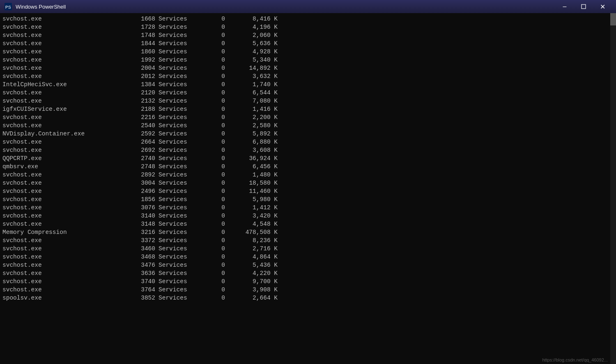 The height and width of the screenshot is (364, 616). Describe the element at coordinates (142, 35) in the screenshot. I see `process-pid: 1748` at that location.